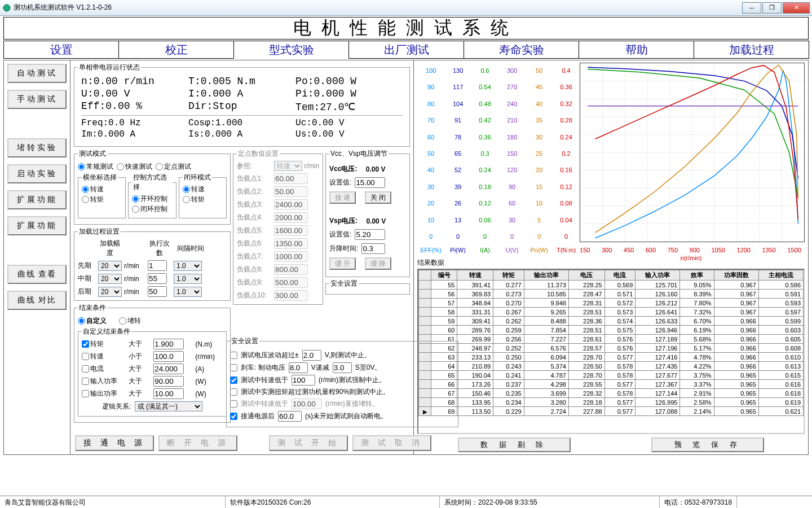 This screenshot has width=812, height=508. Describe the element at coordinates (290, 417) in the screenshot. I see `safe-v6` at that location.